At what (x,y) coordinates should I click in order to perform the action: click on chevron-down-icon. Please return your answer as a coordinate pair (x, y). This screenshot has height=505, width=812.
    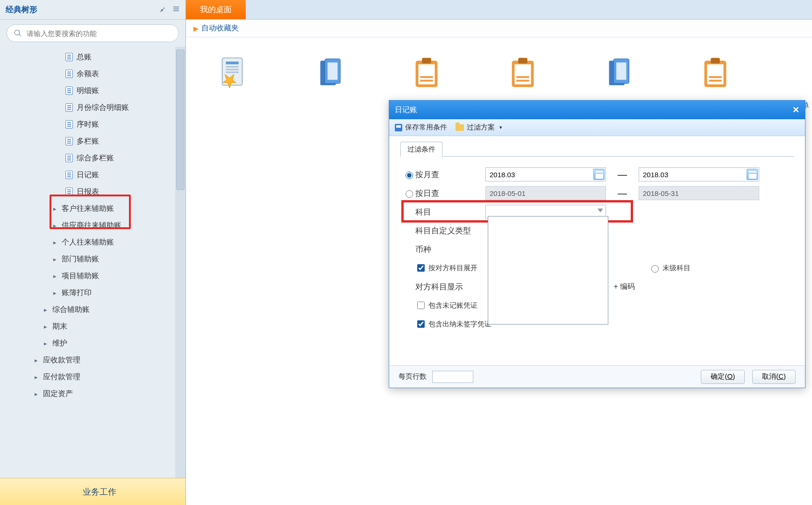
    Looking at the image, I should click on (600, 210).